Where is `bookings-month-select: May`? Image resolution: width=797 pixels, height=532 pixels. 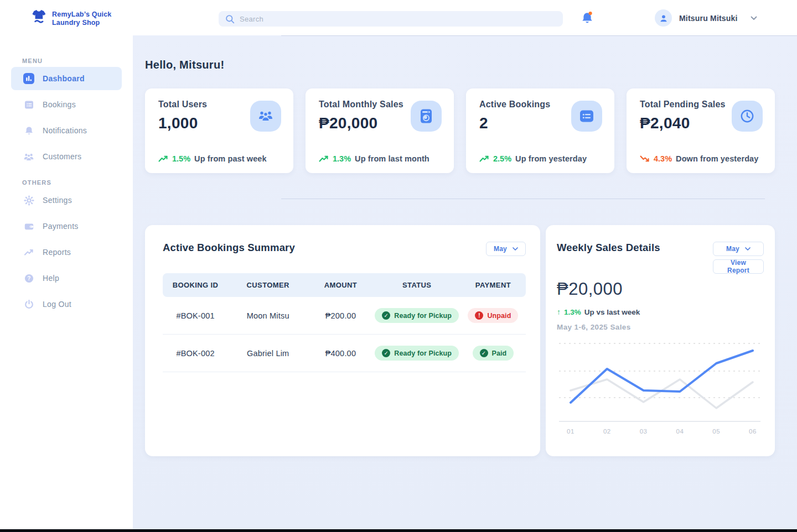 bookings-month-select: May is located at coordinates (506, 249).